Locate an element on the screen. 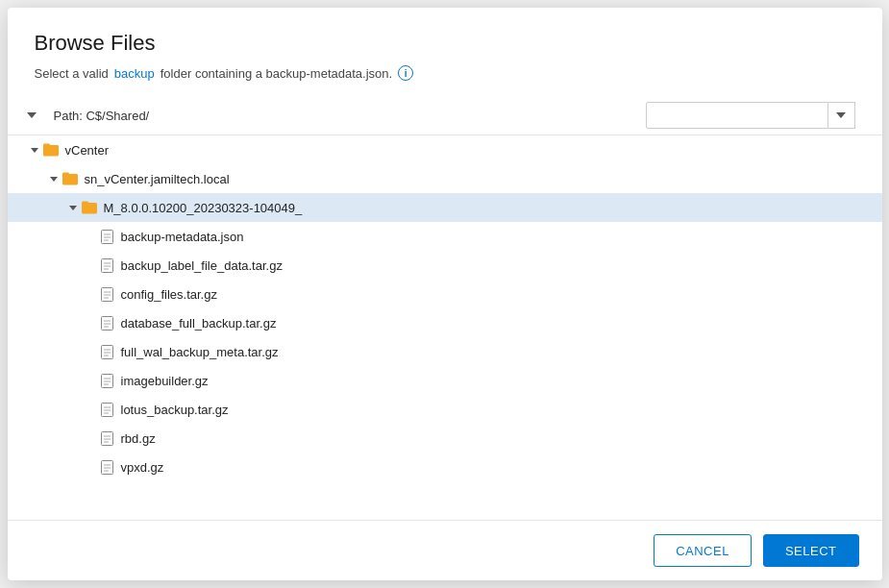 This screenshot has width=889, height=588. dropdown-arrow-icon is located at coordinates (841, 115).